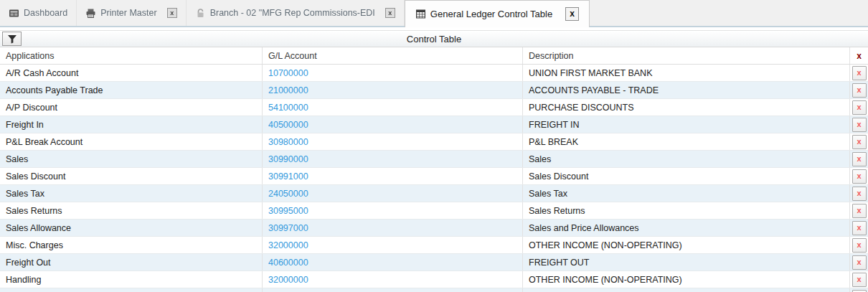  Describe the element at coordinates (131, 125) in the screenshot. I see `application-cell: Freight In` at that location.